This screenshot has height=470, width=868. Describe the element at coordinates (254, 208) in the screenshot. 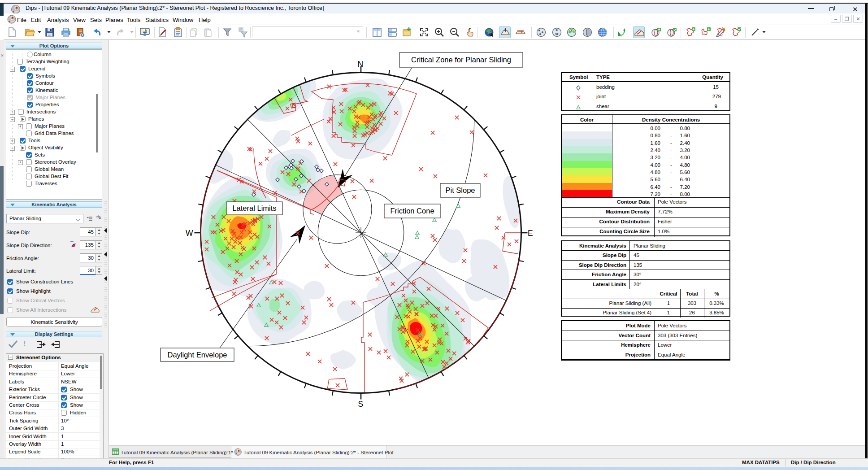

I see `svg-text: Lateral Limits` at that location.